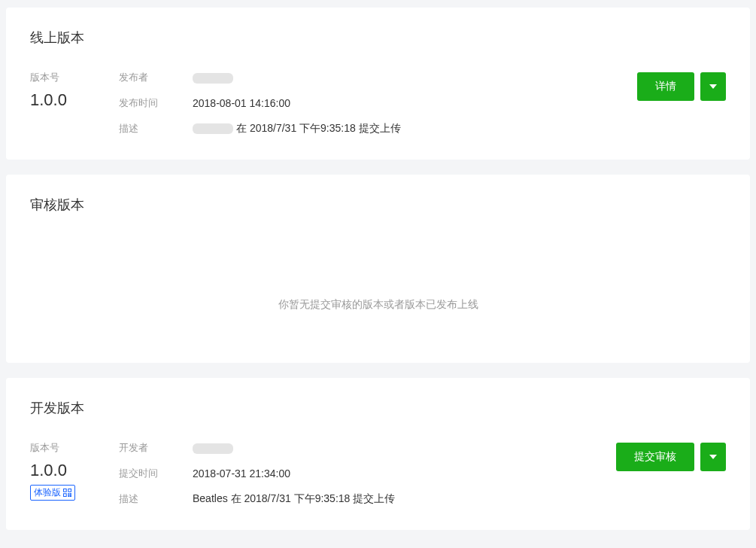 The height and width of the screenshot is (548, 756). What do you see at coordinates (423, 78) in the screenshot?
I see `online-publisher-line: 发布者` at bounding box center [423, 78].